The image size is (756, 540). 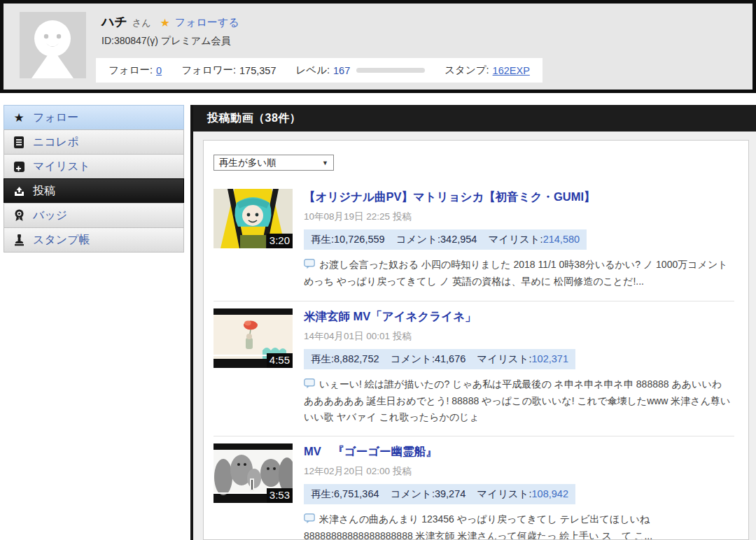 I want to click on level-progress-bar, so click(x=391, y=70).